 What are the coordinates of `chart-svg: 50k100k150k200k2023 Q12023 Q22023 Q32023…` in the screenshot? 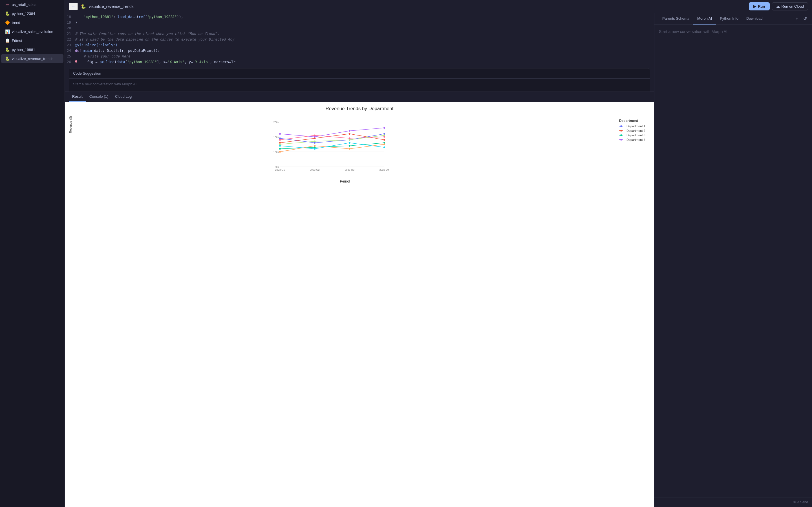 It's located at (345, 147).